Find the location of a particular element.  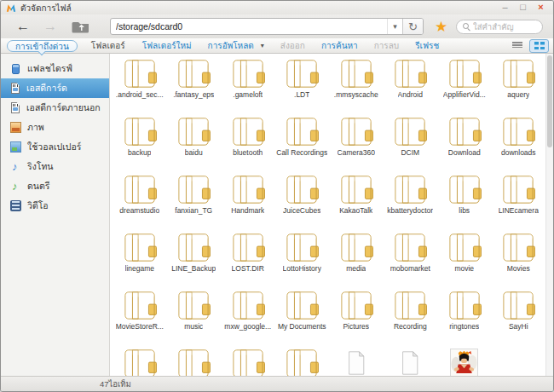

file-item: JuiceCubes is located at coordinates (303, 200).